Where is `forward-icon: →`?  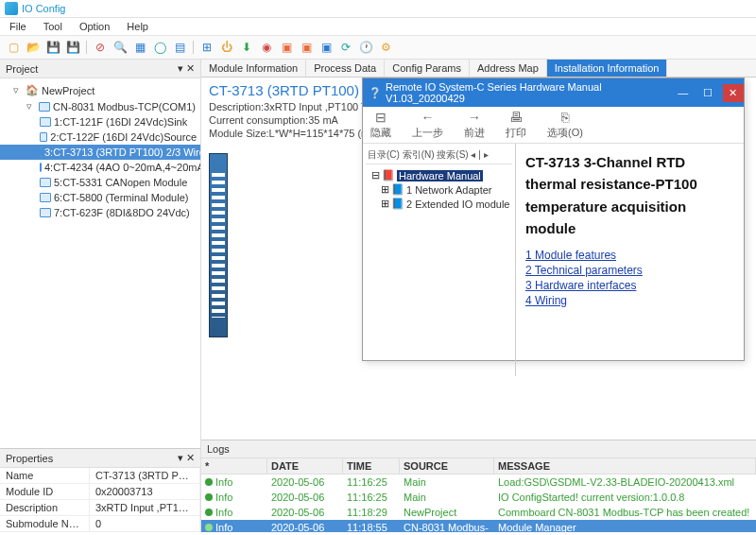
forward-icon: → is located at coordinates (474, 117).